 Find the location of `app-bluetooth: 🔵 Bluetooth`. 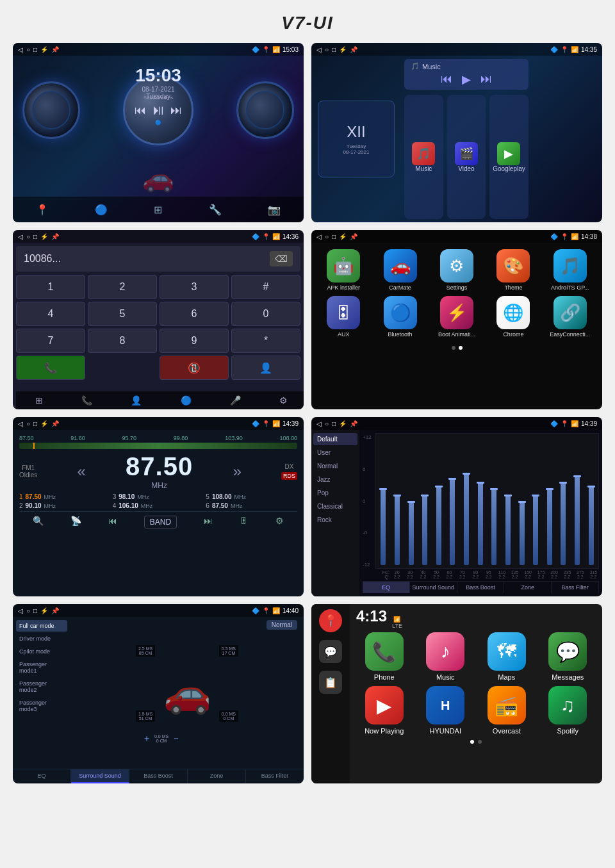

app-bluetooth: 🔵 Bluetooth is located at coordinates (400, 316).